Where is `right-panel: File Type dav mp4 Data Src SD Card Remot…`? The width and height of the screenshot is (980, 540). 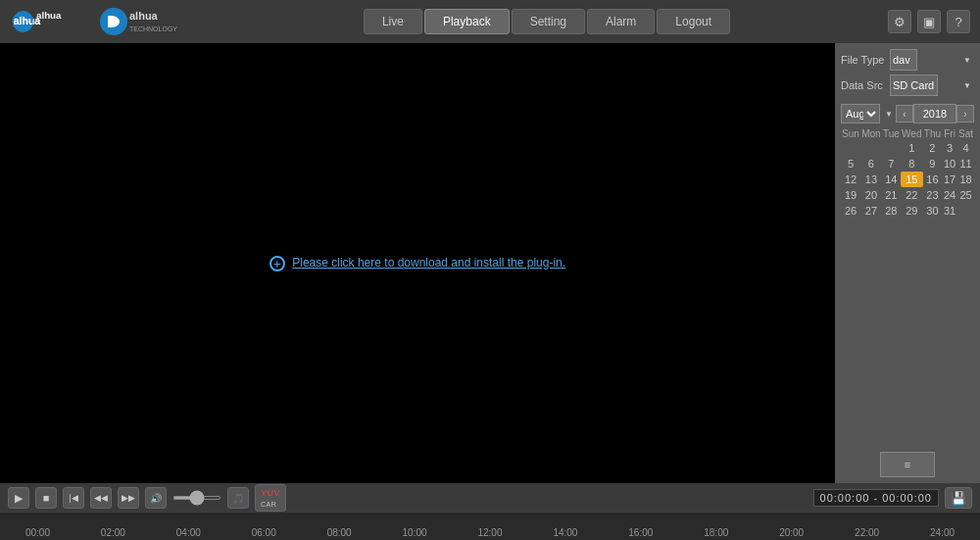 right-panel: File Type dav mp4 Data Src SD Card Remot… is located at coordinates (907, 263).